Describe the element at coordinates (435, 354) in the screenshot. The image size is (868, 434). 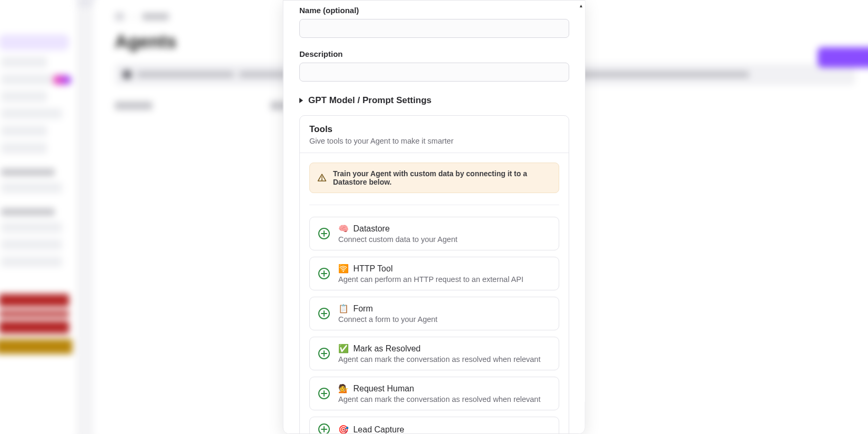
I see `tool-item-mark-as-resolved: ✅ Mark as ResolvedAgent can mark the con…` at that location.